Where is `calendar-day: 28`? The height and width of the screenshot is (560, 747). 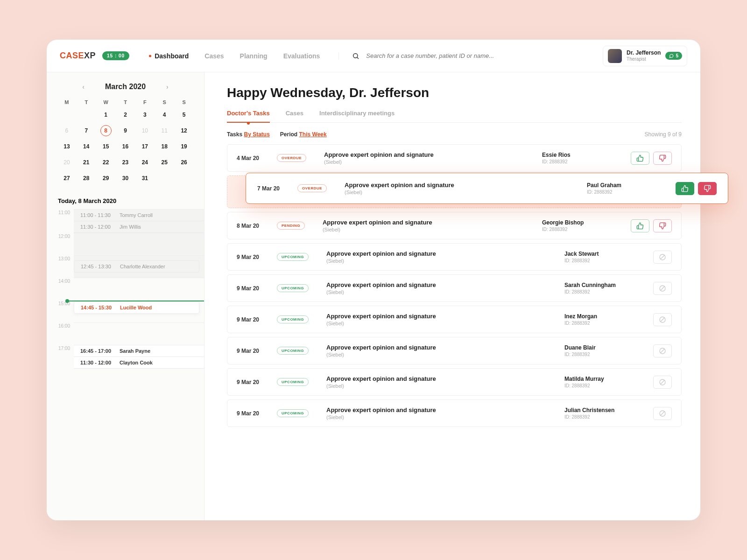
calendar-day: 28 is located at coordinates (86, 178).